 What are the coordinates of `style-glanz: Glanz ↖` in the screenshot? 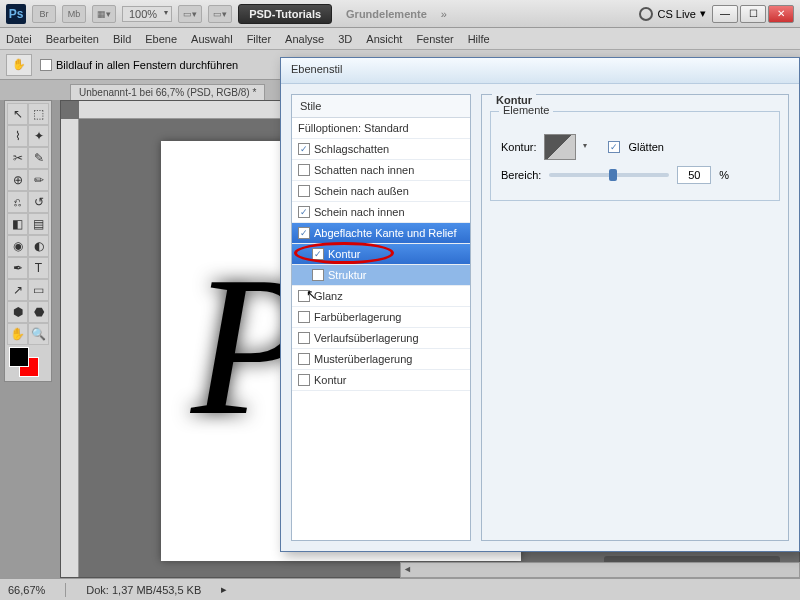 It's located at (381, 296).